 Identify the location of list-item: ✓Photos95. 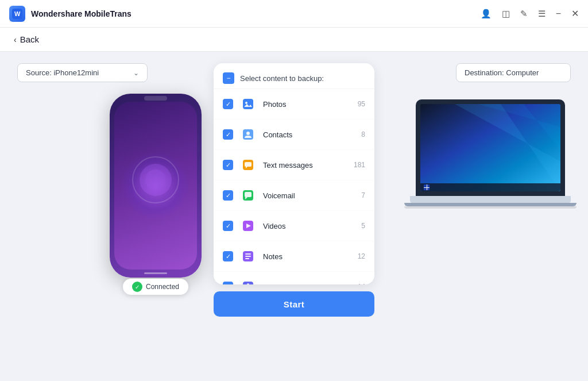
(294, 105).